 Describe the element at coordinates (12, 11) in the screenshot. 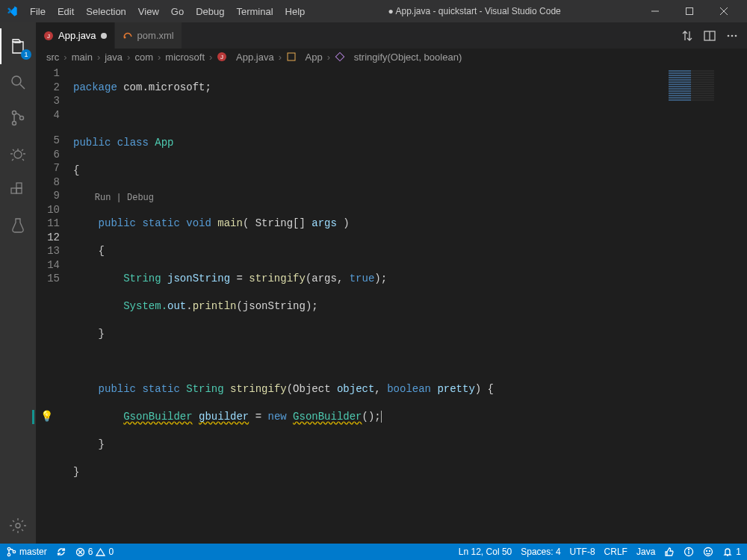

I see `vscode-logo-icon` at that location.